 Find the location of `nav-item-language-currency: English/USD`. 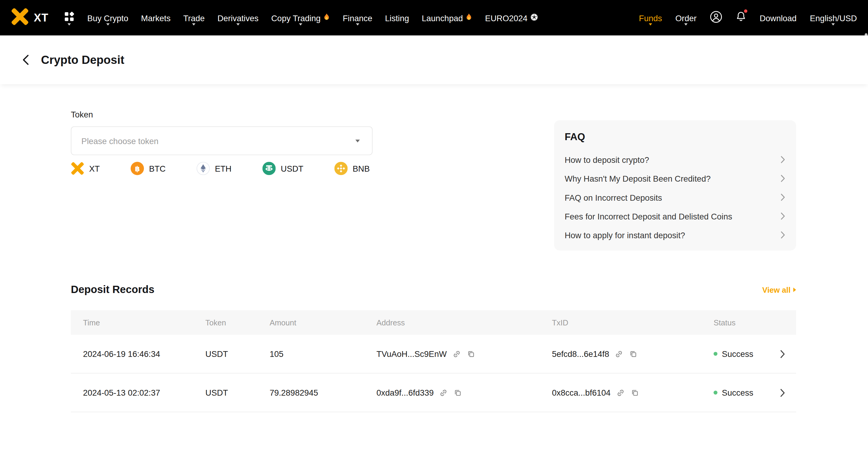

nav-item-language-currency: English/USD is located at coordinates (834, 18).